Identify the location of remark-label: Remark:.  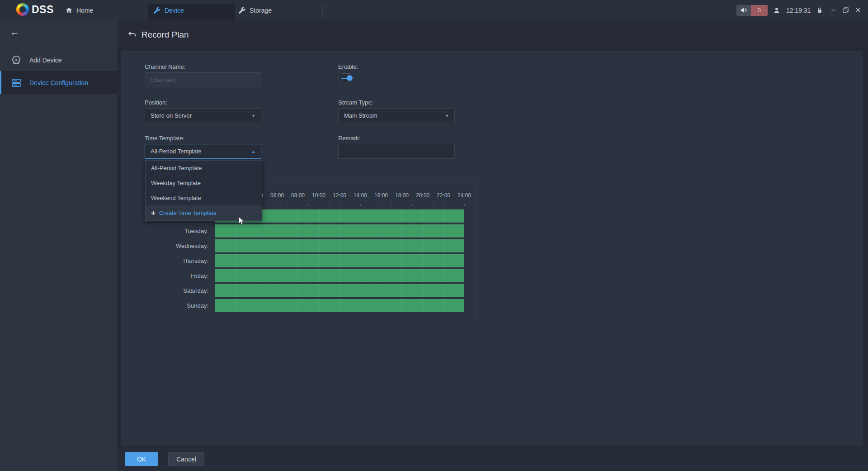
(349, 138).